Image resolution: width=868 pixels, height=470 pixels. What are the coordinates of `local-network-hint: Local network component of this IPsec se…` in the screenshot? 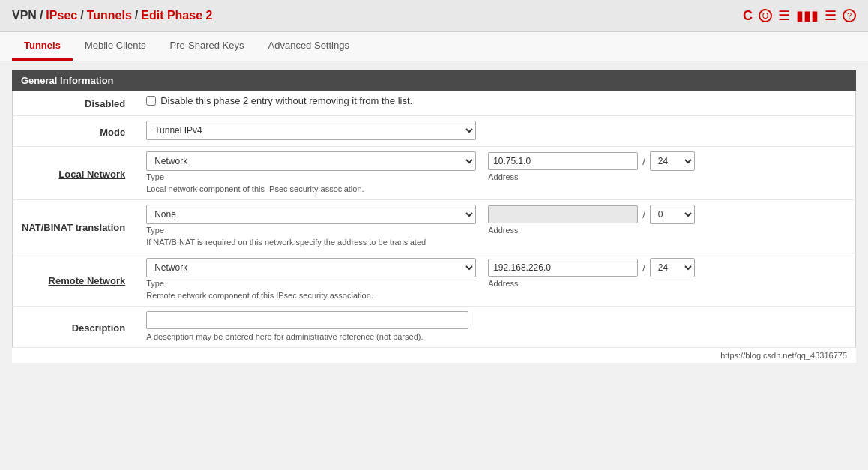 It's located at (496, 189).